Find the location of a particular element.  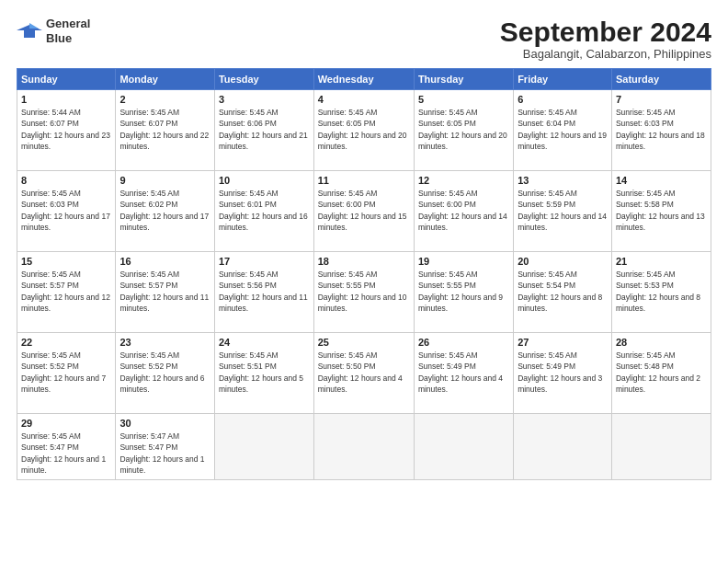

day-number: 4 is located at coordinates (364, 99).